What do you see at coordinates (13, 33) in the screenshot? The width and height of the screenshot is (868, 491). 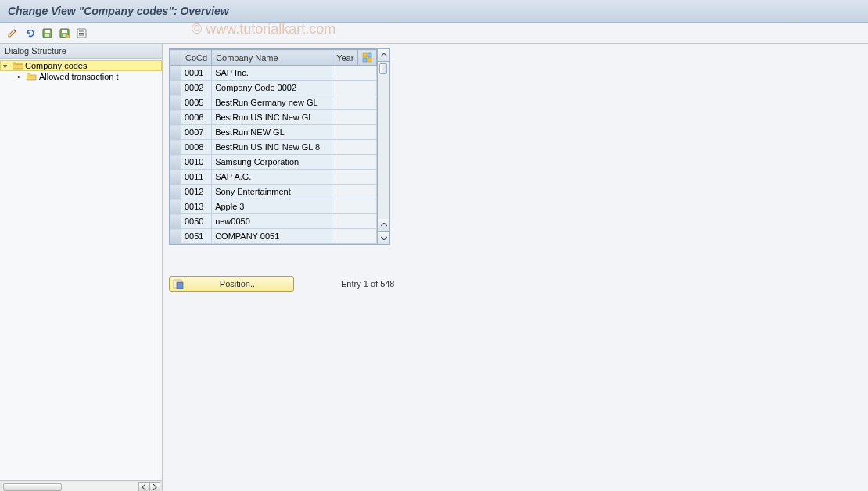 I see `edit-button` at bounding box center [13, 33].